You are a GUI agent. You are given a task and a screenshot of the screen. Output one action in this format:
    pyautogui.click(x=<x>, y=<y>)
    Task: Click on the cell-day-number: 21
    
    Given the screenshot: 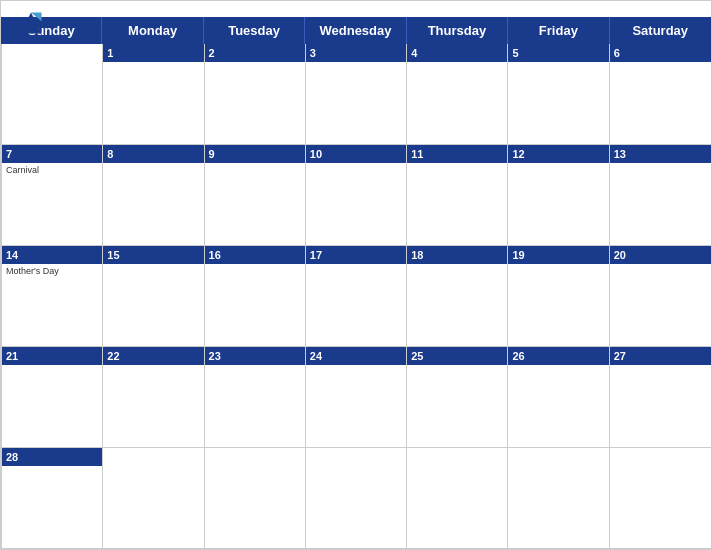 What is the action you would take?
    pyautogui.click(x=52, y=356)
    